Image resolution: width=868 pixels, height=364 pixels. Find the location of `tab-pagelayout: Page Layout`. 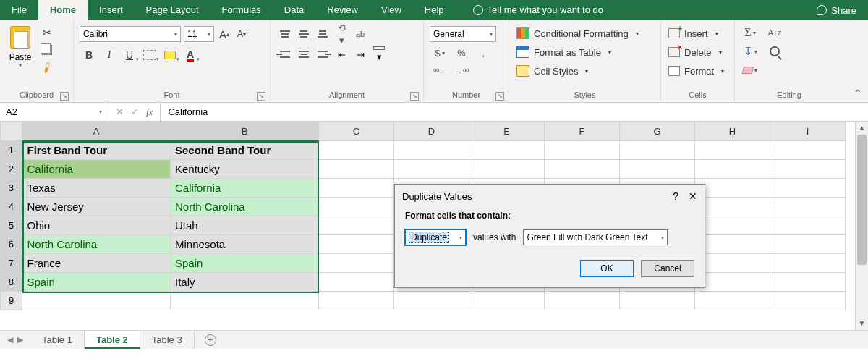

tab-pagelayout: Page Layout is located at coordinates (172, 10).